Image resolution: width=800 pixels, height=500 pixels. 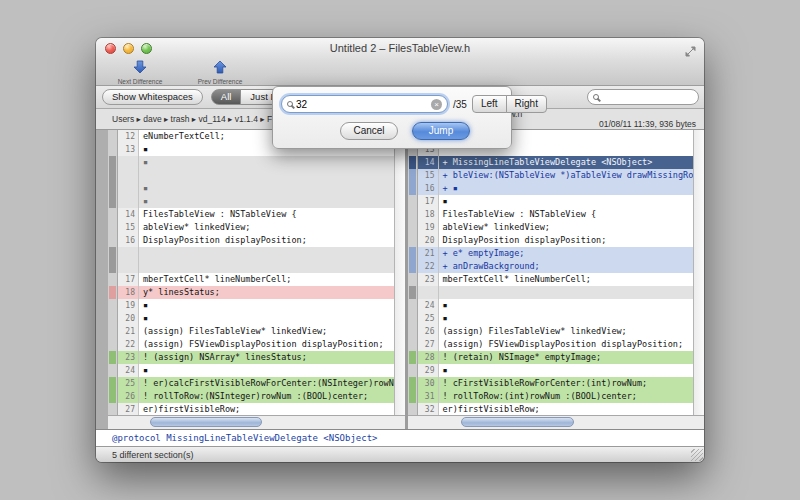 I want to click on code-text: er)firstVisibleRow;, so click(x=566, y=409).